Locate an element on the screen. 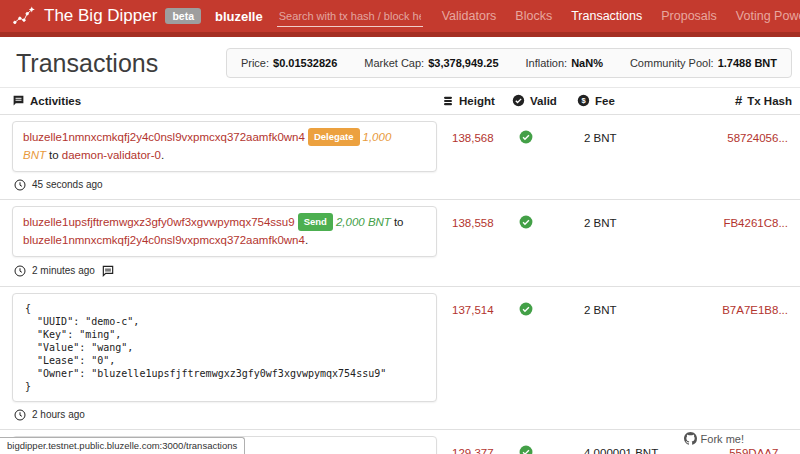  transactions-table-header: Activities Height Valid $ is located at coordinates (400, 101).